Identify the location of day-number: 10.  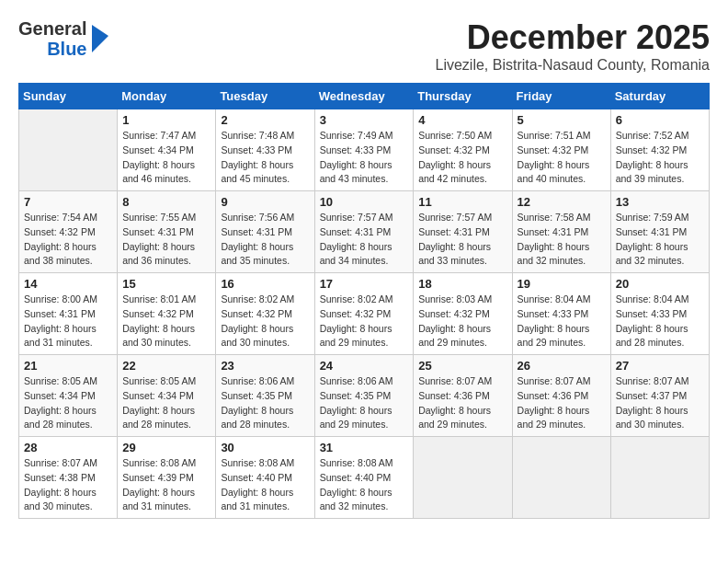
(364, 202).